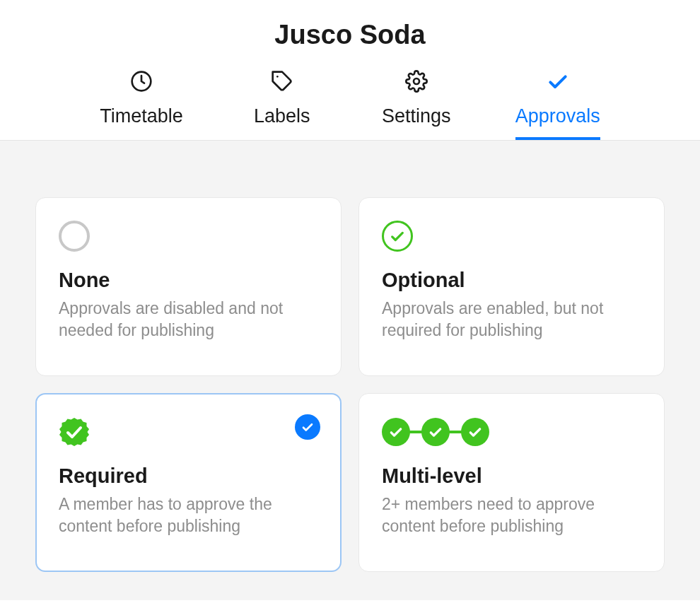 This screenshot has width=700, height=608. Describe the element at coordinates (282, 81) in the screenshot. I see `tag-icon` at that location.